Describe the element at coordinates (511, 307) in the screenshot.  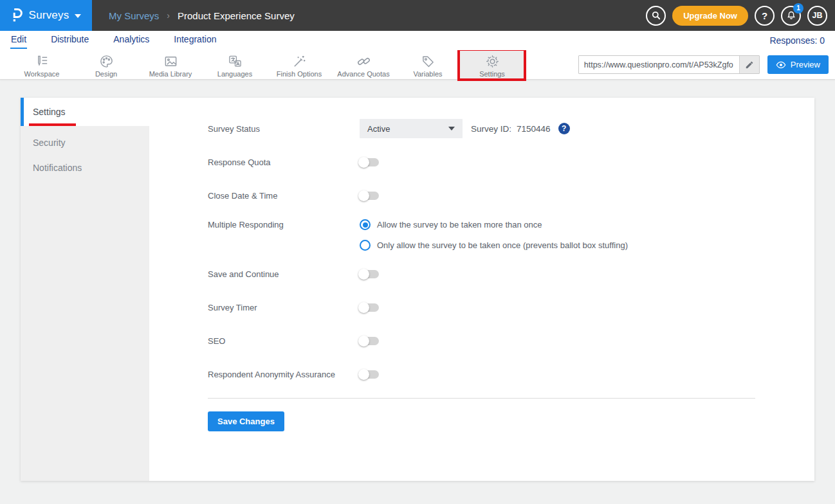
I see `survey-timer-row: Survey Timer` at that location.